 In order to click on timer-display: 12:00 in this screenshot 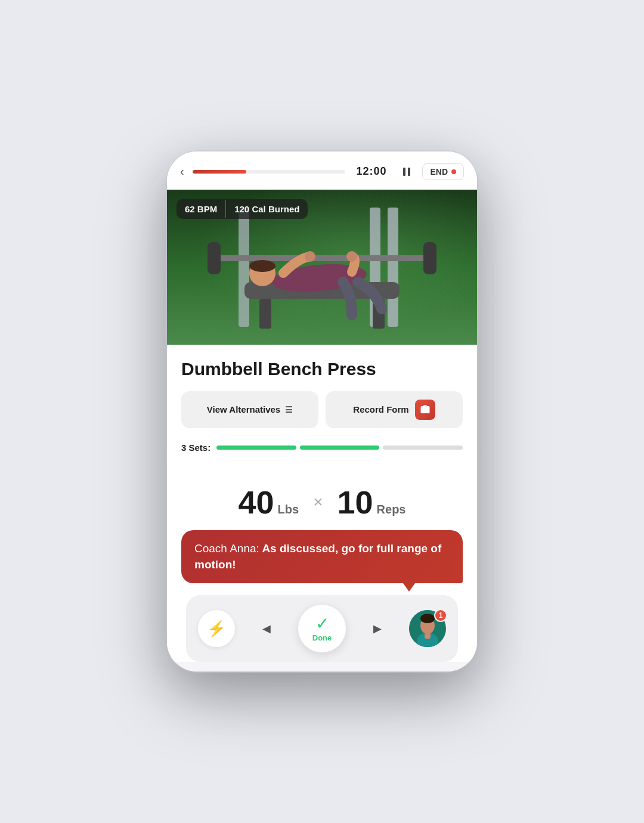, I will do `click(371, 172)`.